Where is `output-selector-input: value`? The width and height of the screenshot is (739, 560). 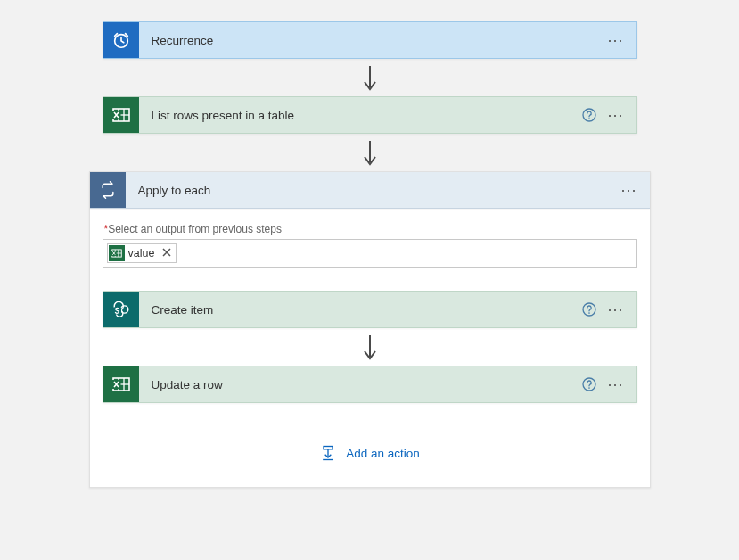 output-selector-input: value is located at coordinates (370, 253).